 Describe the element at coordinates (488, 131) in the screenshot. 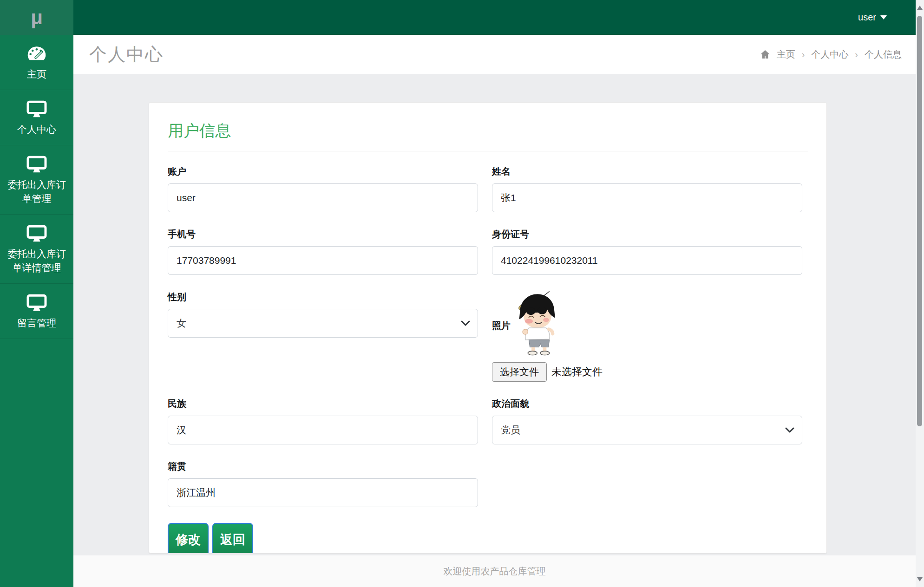

I see `card-title: 用户信息` at that location.